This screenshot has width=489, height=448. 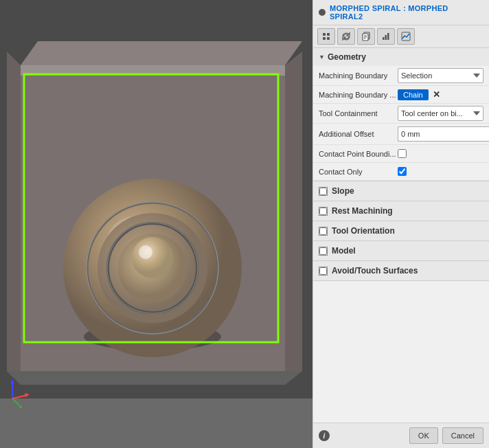 I want to click on rest-machining-checkbox, so click(x=323, y=212).